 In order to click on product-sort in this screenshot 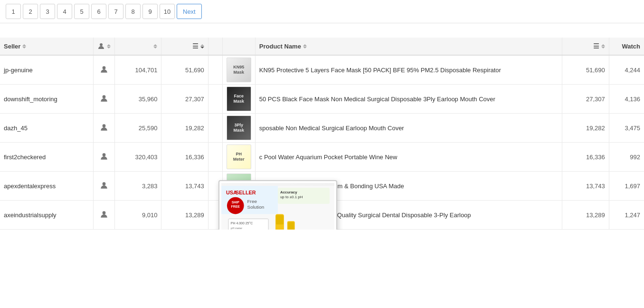, I will do `click(305, 47)`.